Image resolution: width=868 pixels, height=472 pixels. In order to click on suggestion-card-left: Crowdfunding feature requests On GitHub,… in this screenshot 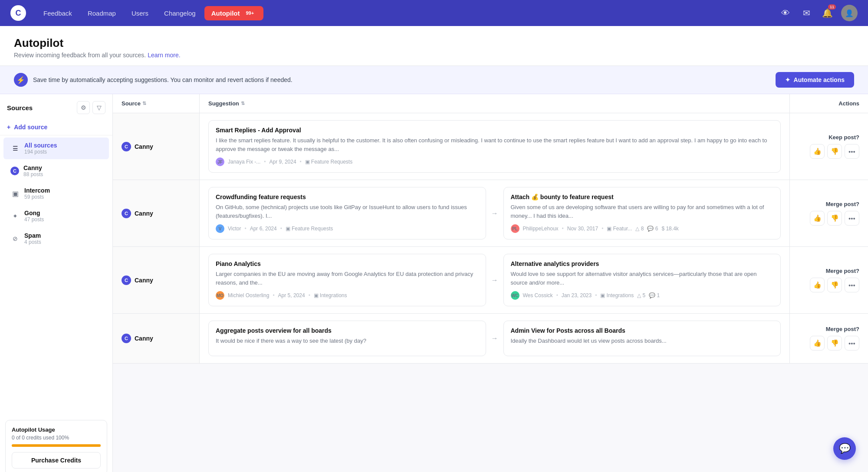, I will do `click(347, 213)`.